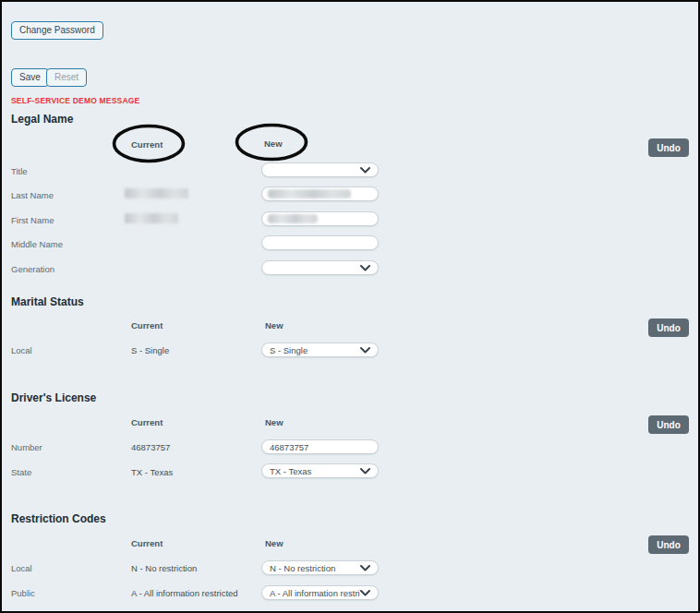  Describe the element at coordinates (669, 148) in the screenshot. I see `undo-button-legal-name: Undo` at that location.